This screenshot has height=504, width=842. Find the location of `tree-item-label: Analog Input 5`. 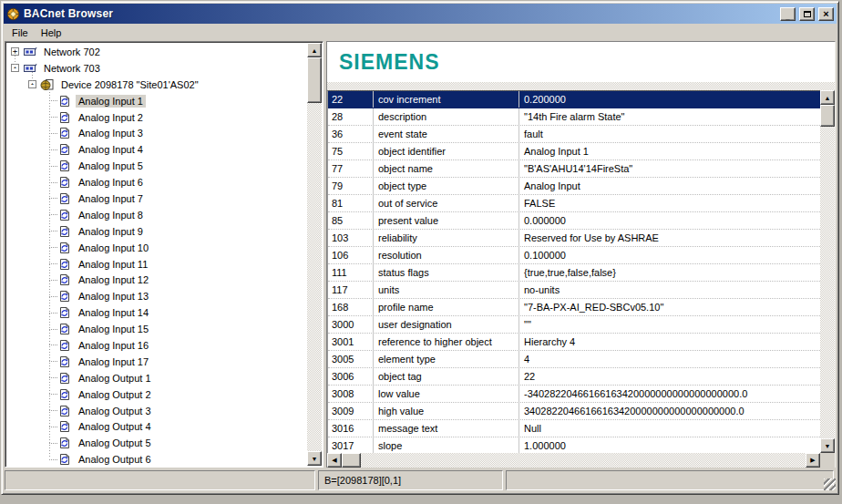

tree-item-label: Analog Input 5 is located at coordinates (111, 166).